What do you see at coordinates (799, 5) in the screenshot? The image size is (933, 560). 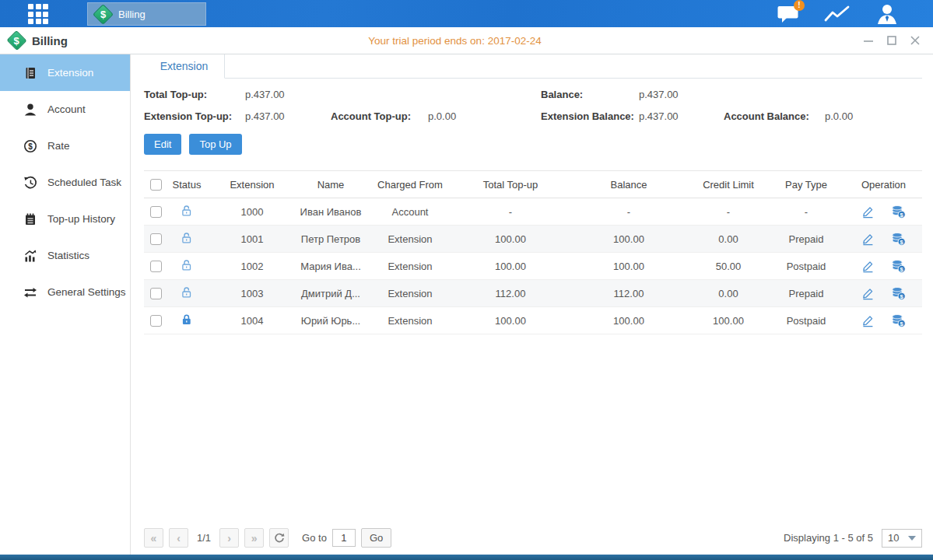 I see `notification-badge: !` at bounding box center [799, 5].